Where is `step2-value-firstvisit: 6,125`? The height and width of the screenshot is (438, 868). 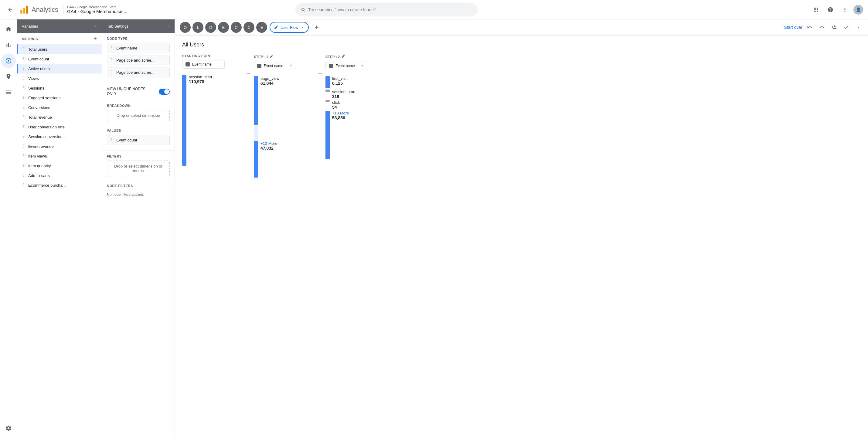 step2-value-firstvisit: 6,125 is located at coordinates (340, 83).